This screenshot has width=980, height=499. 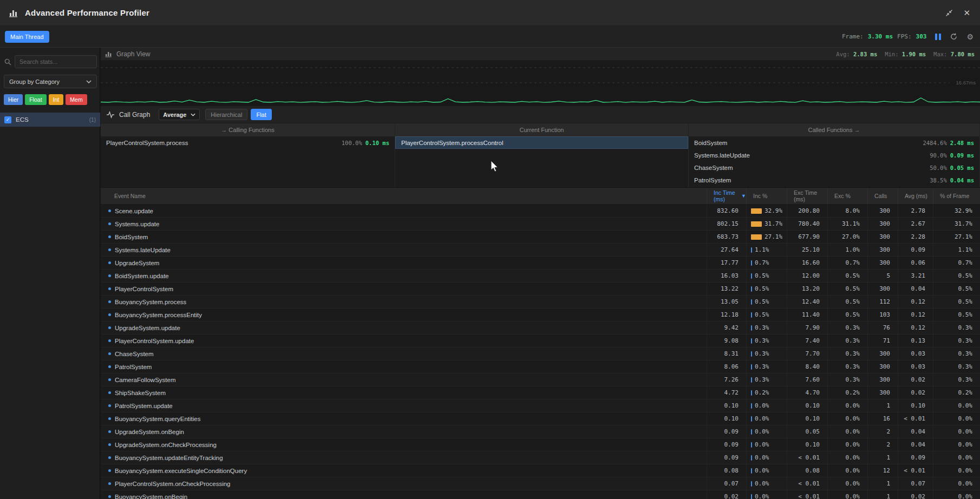 What do you see at coordinates (540, 276) in the screenshot?
I see `table-row: BoidSystem.update16.030.5%12.000.5%53.21…` at bounding box center [540, 276].